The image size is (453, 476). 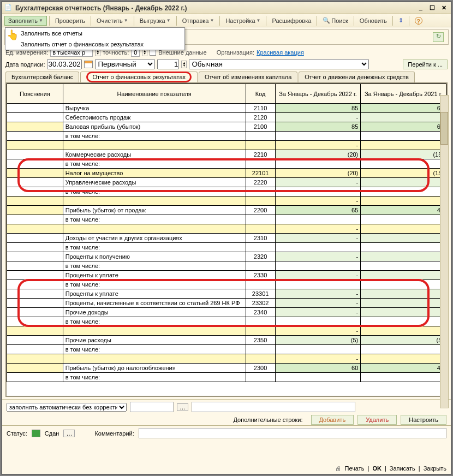 I want to click on table-row: Прочие расходы2350(5)(5), so click(x=227, y=341).